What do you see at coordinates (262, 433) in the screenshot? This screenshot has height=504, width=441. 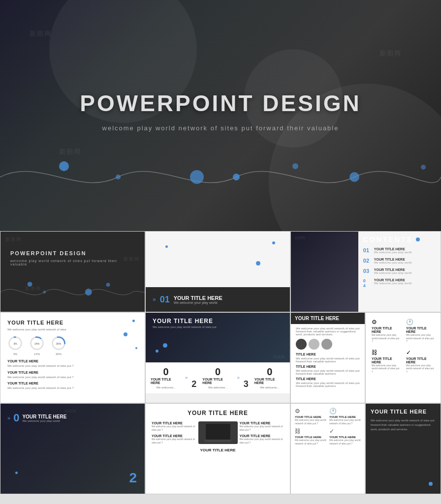 I see `list-4-right: YOUR TITLE HERE We welcome your play wor…` at bounding box center [262, 433].